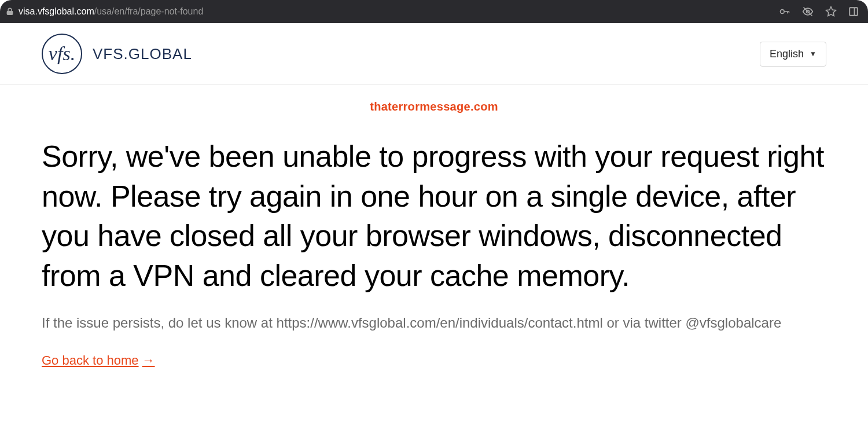 The image size is (868, 448). I want to click on go-home-label: Go back to home, so click(90, 361).